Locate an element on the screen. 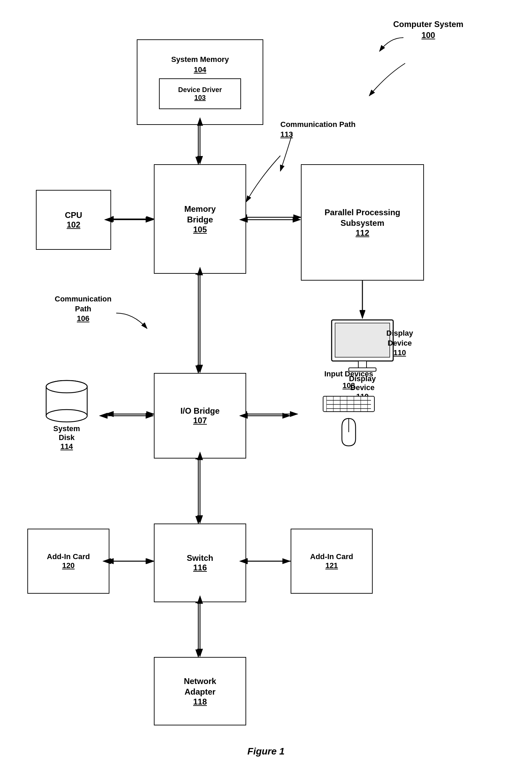 The image size is (532, 774). parallel-processing-label: Parallel ProcessingSubsystem is located at coordinates (362, 218).